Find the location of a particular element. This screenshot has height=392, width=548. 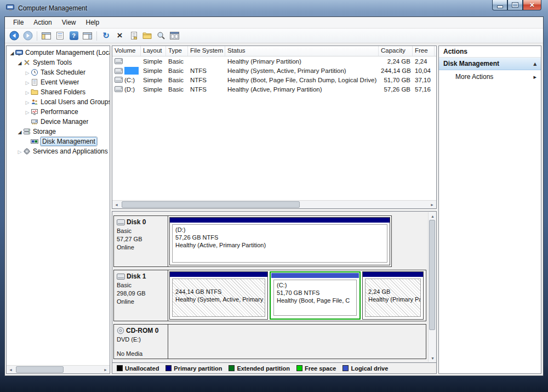

delete-button is located at coordinates (119, 36).